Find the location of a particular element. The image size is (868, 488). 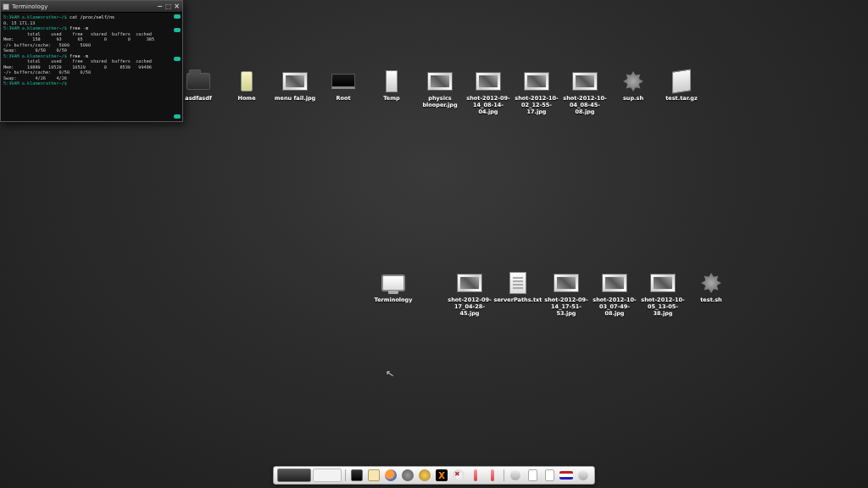

temp-icon is located at coordinates (392, 81).